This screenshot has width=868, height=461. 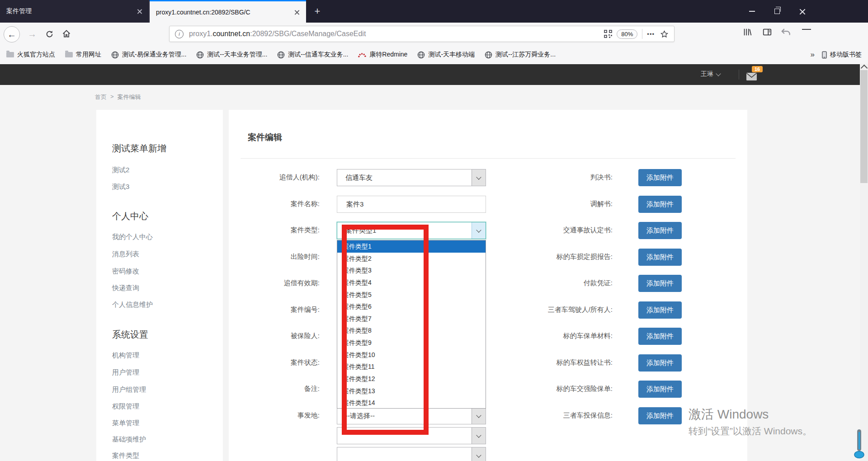 I want to click on dropdown-option: 案件类型8, so click(x=411, y=331).